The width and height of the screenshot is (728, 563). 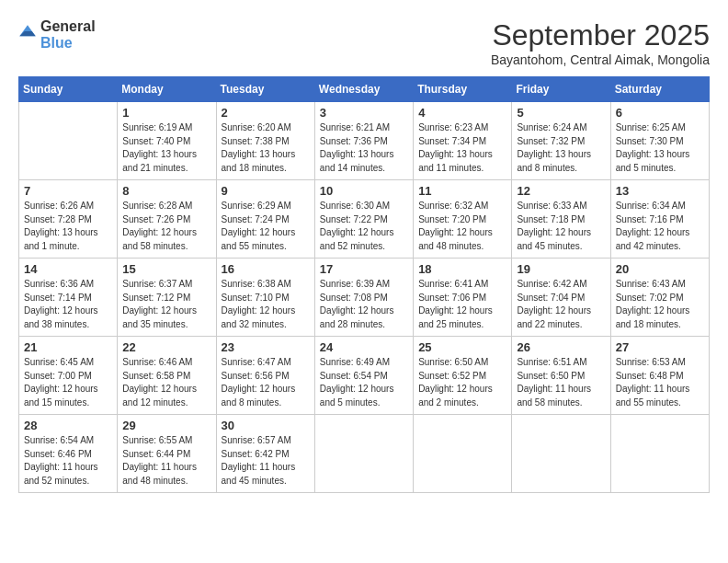 What do you see at coordinates (660, 226) in the screenshot?
I see `day-info: Sunrise: 6:34 AMSunset: 7:16 PMDaylight:…` at bounding box center [660, 226].